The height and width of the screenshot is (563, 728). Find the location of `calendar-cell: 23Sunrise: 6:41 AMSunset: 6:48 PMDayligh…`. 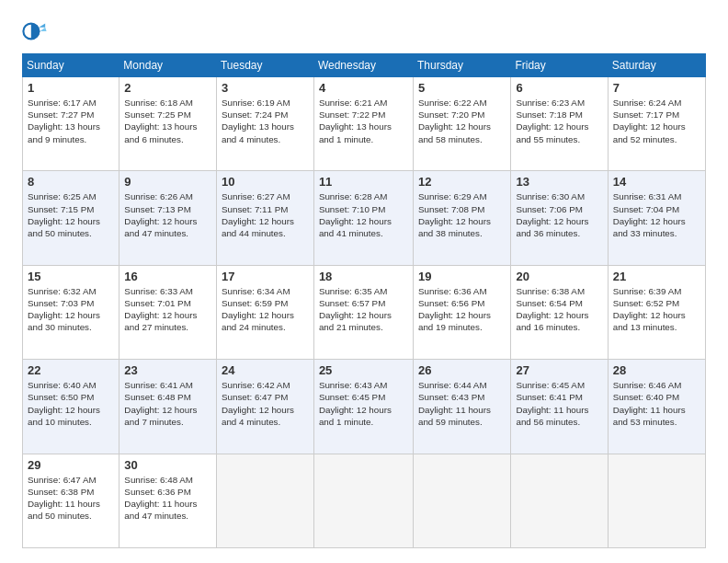

calendar-cell: 23Sunrise: 6:41 AMSunset: 6:48 PMDayligh… is located at coordinates (168, 407).